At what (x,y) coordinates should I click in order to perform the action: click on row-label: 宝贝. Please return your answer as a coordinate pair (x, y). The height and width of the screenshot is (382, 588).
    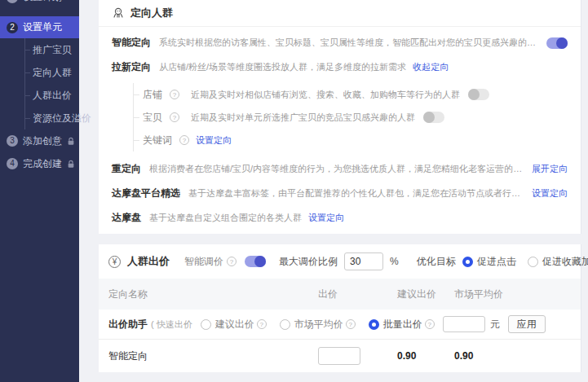
    Looking at the image, I should click on (153, 117).